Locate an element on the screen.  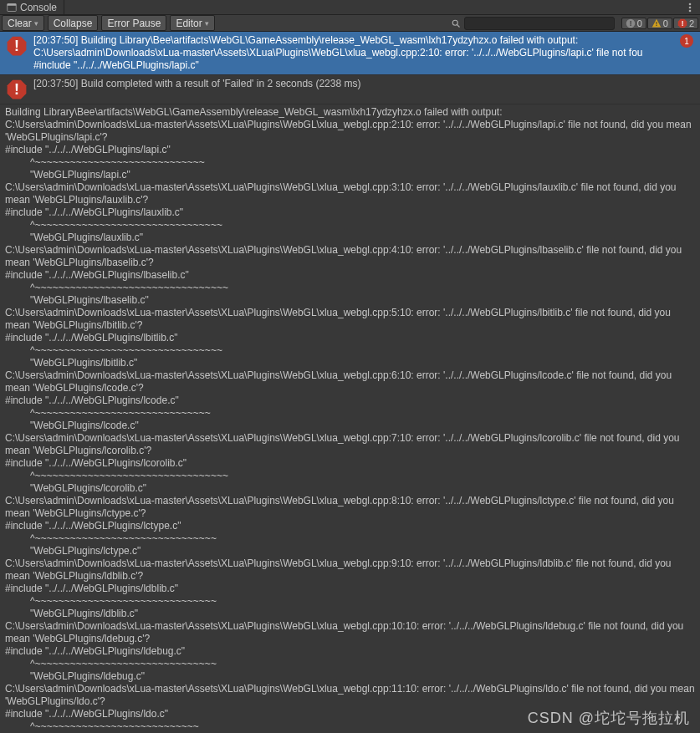
search-input is located at coordinates (539, 23).